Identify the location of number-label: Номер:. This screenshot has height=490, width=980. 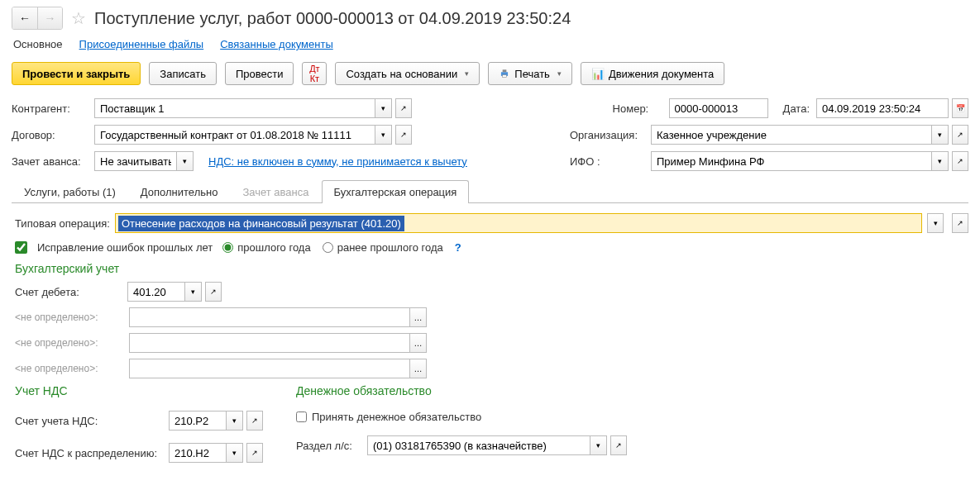
(638, 109).